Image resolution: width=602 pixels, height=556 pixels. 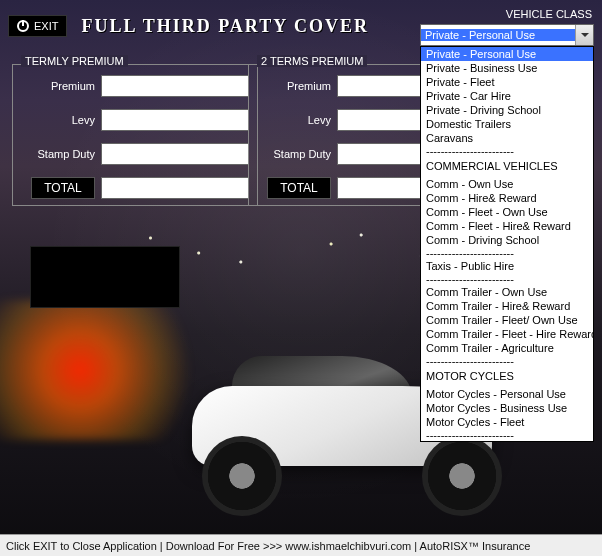 What do you see at coordinates (507, 320) in the screenshot?
I see `dropdown-item: Comm Trailer - Fleet/ Own Use` at bounding box center [507, 320].